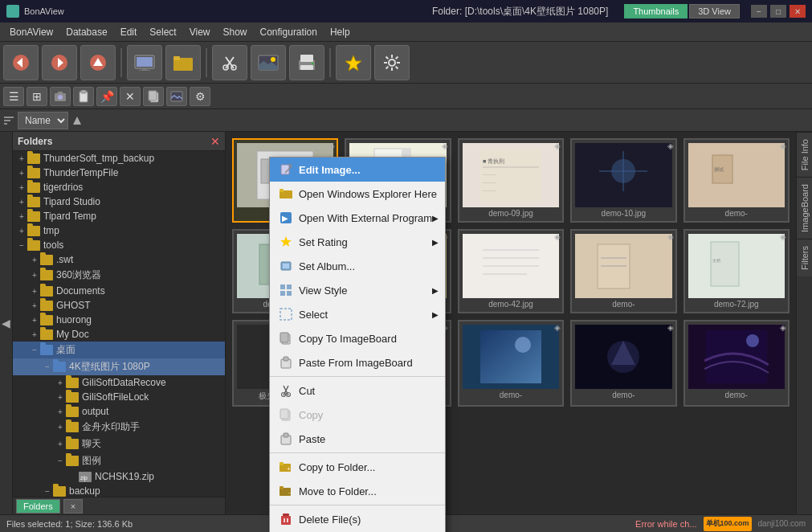 The width and height of the screenshot is (812, 532). I want to click on tree-item-360: + 360浏览器, so click(119, 275).